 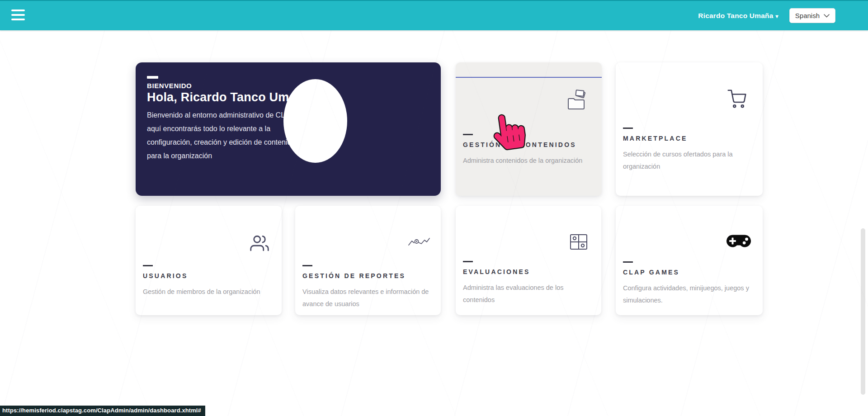 I want to click on avatar-placeholder-circle, so click(x=316, y=121).